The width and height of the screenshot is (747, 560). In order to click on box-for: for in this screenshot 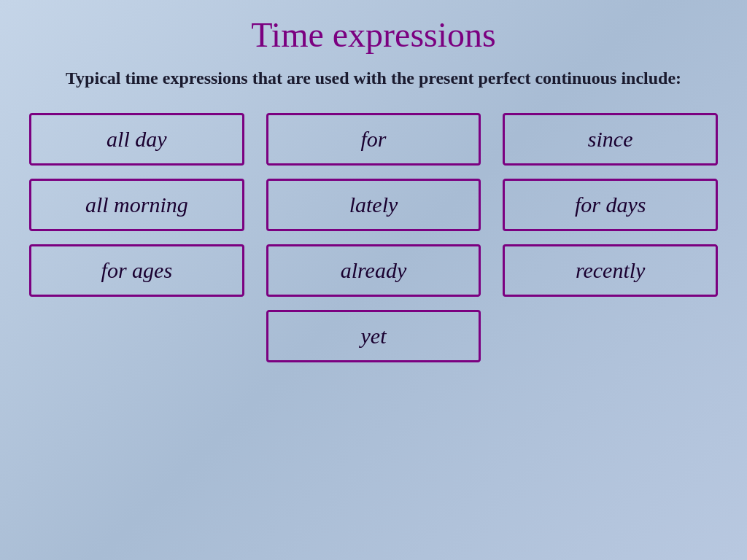, I will do `click(374, 139)`.